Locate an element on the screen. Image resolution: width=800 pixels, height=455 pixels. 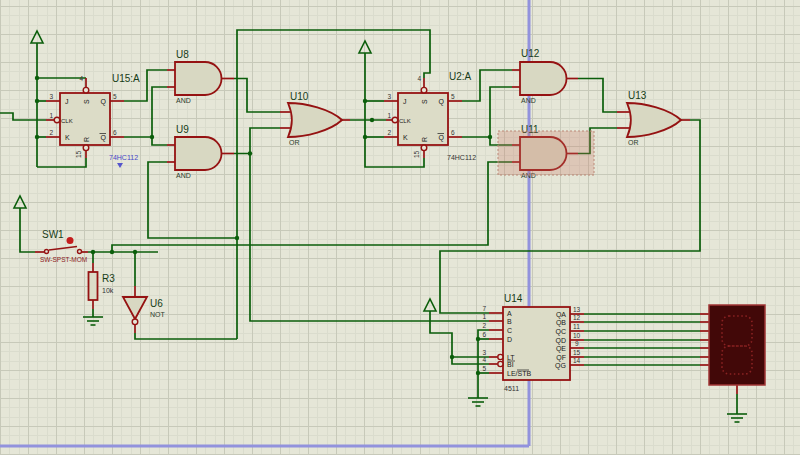
svg-text: LE/STB is located at coordinates (519, 374).